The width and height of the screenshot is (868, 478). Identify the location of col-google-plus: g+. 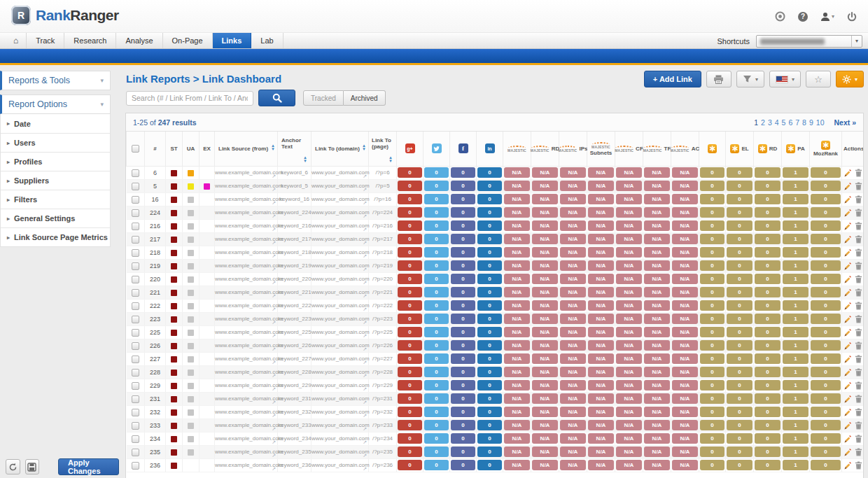
(410, 148).